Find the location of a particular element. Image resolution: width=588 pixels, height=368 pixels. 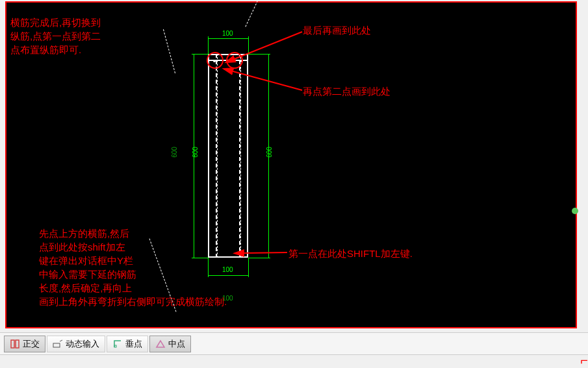

ortho-button: 正交 is located at coordinates (25, 344).